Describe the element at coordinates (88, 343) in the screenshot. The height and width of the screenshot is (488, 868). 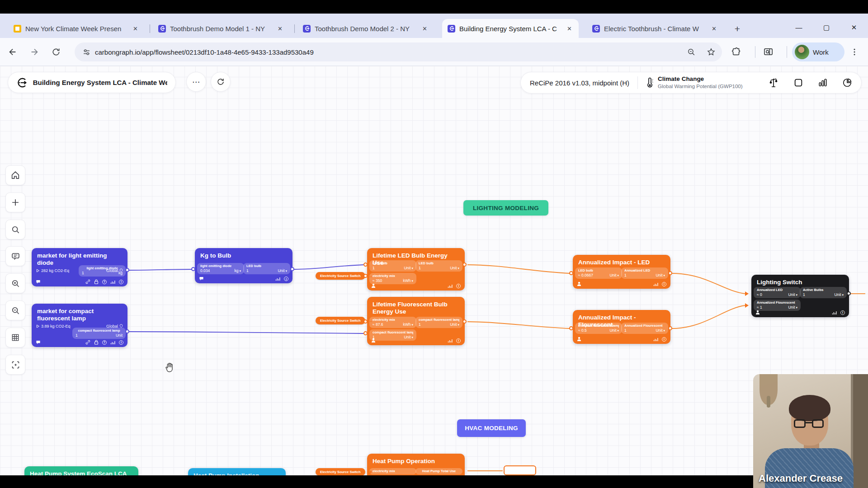
I see `link-icon` at that location.